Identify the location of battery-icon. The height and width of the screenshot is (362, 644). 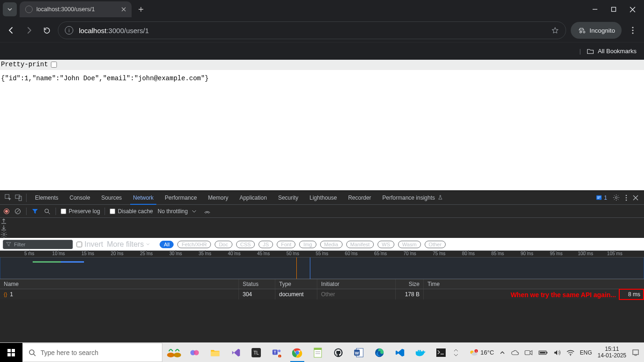
(543, 353).